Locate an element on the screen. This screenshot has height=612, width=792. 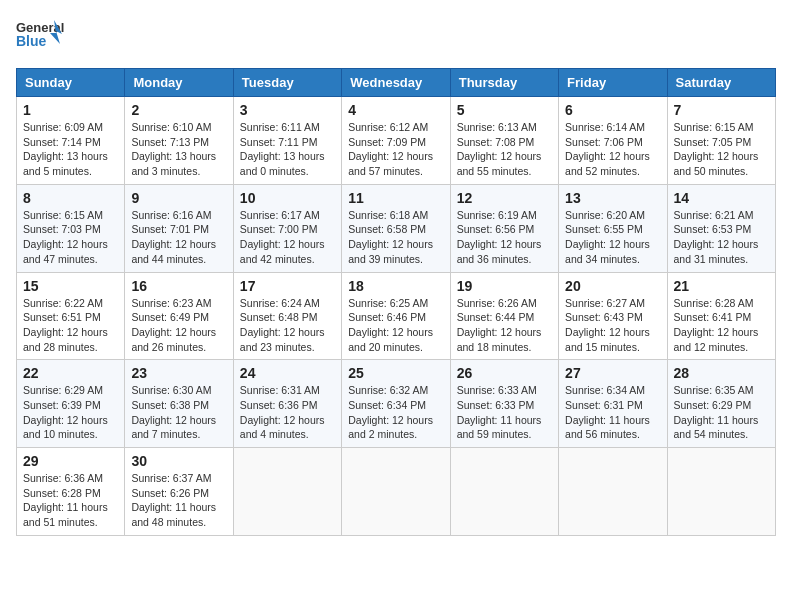
day-info: Sunrise: 6:33 AM Sunset: 6:33 PM Dayligh… is located at coordinates (504, 412).